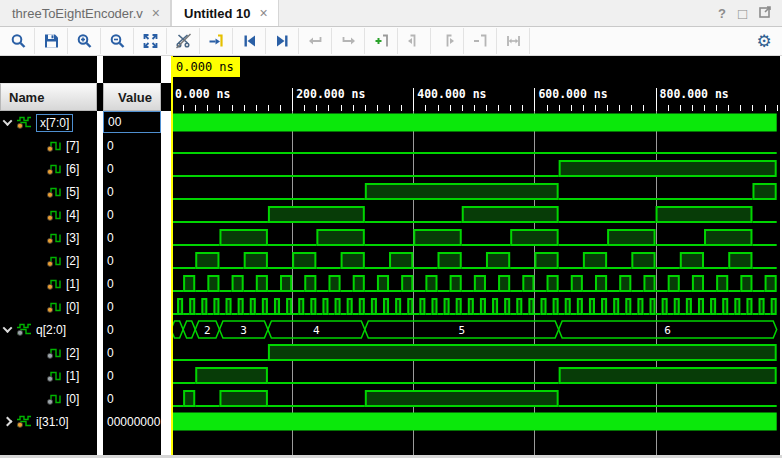 This screenshot has width=782, height=458. I want to click on signal-row-5: [5] 0, so click(86, 192).